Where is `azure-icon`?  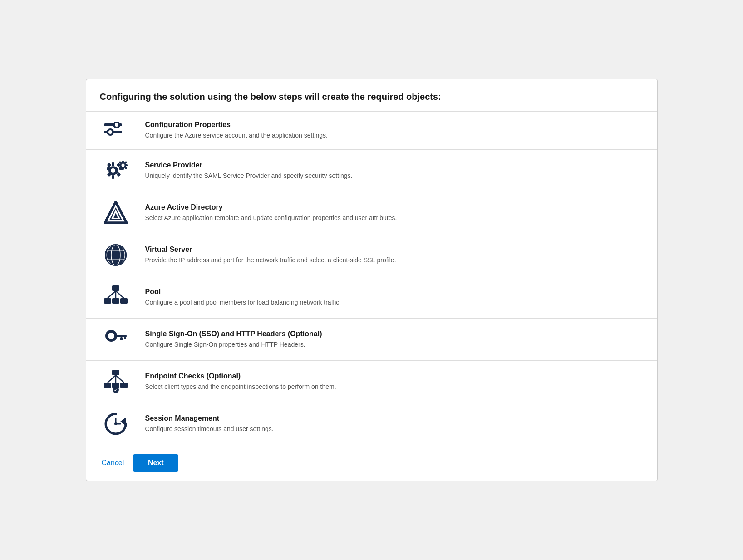 azure-icon is located at coordinates (116, 213).